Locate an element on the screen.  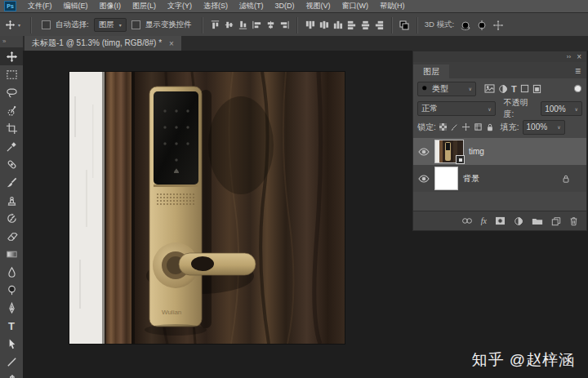
delete-layer-trash-icon is located at coordinates (573, 221).